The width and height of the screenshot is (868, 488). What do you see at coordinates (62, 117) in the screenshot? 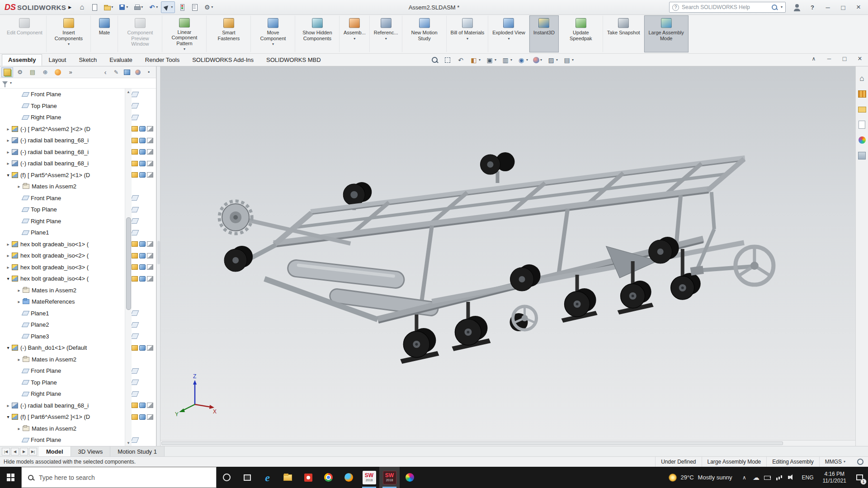
I see `tree-row-label-zone: Right Plane` at bounding box center [62, 117].